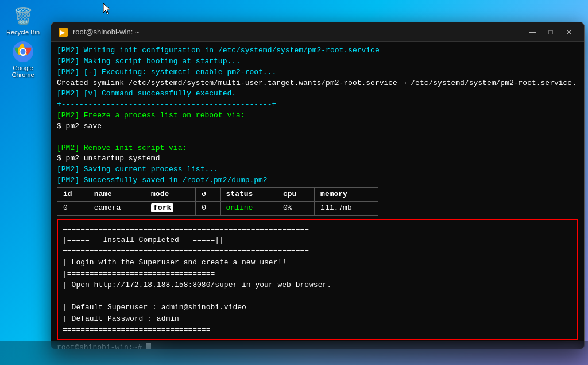 This screenshot has width=588, height=365. Describe the element at coordinates (318, 62) in the screenshot. I see `output-line: [PM2] Making script booting at startup..…` at that location.